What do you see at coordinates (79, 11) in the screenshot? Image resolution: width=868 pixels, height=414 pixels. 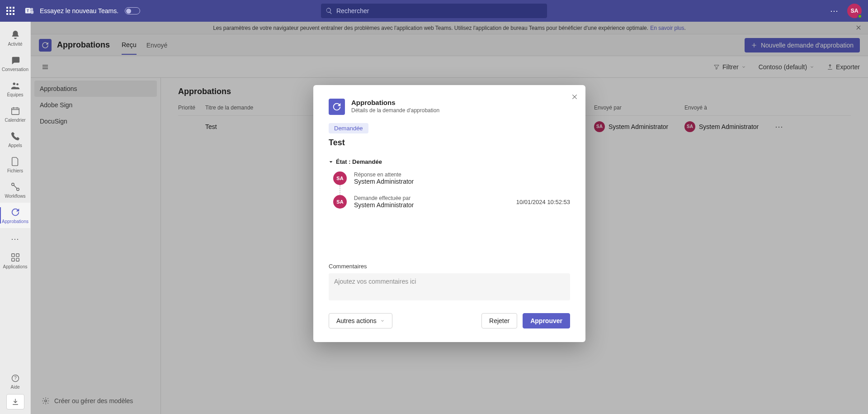 I see `try-new-teams-label: Essayez le nouveau Teams.` at bounding box center [79, 11].